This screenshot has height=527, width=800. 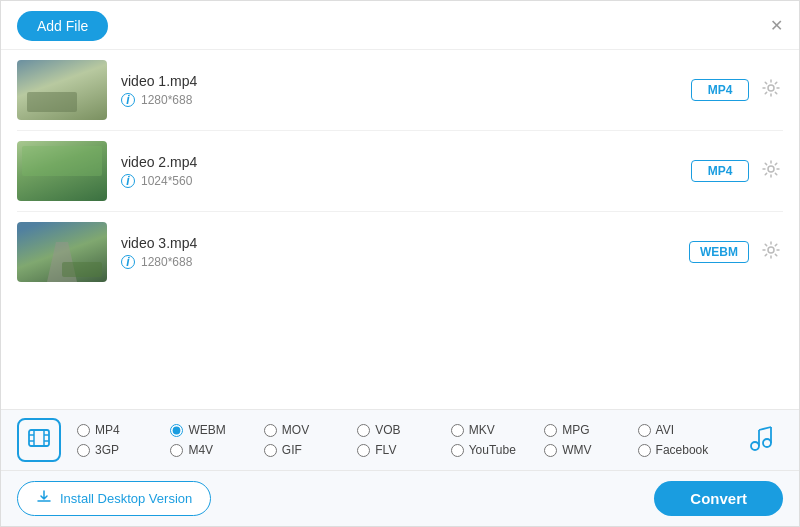 What do you see at coordinates (719, 252) in the screenshot?
I see `format-badge: WEBM` at bounding box center [719, 252].